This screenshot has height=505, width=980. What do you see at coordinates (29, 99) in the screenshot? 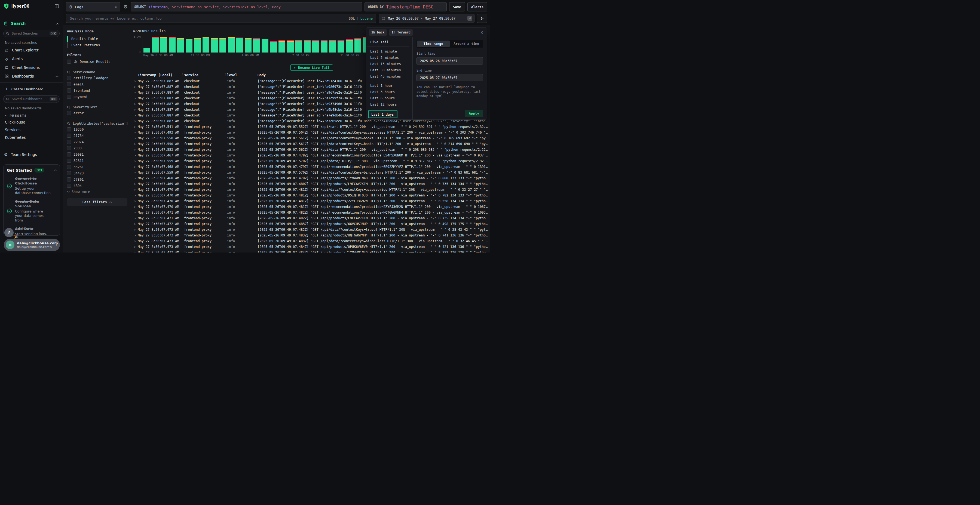
I see `saved-dashboards-field` at bounding box center [29, 99].